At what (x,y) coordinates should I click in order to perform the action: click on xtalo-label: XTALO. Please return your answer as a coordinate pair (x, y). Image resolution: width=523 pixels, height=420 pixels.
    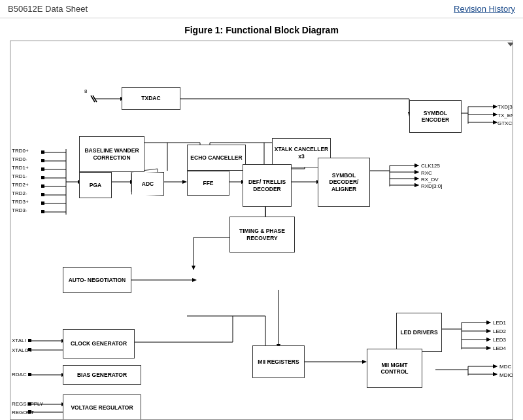
    Looking at the image, I should click on (20, 351).